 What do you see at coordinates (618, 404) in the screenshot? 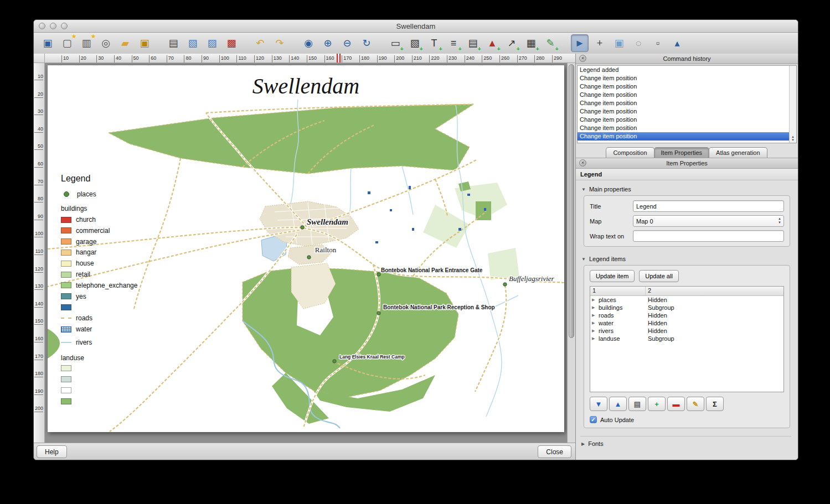
I see `move-item-up-button: ▲` at bounding box center [618, 404].